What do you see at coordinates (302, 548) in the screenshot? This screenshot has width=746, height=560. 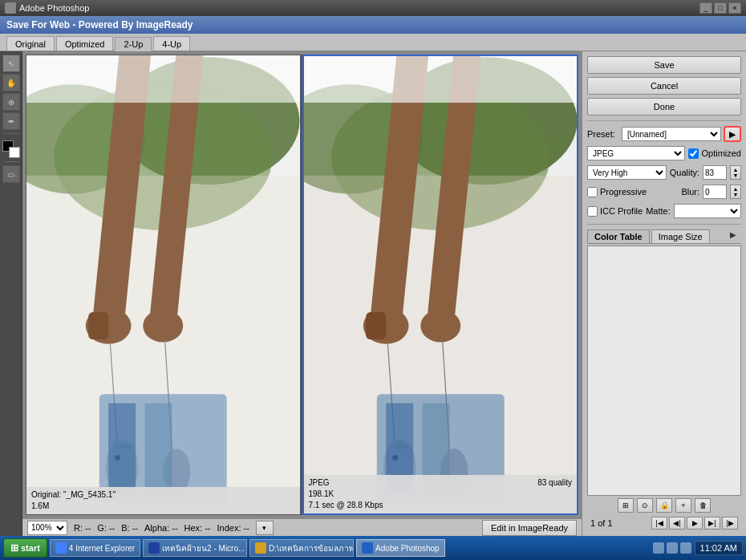 I see `taskbar-item-2: D:\เทคนิคการข้อมลภาพ` at bounding box center [302, 548].